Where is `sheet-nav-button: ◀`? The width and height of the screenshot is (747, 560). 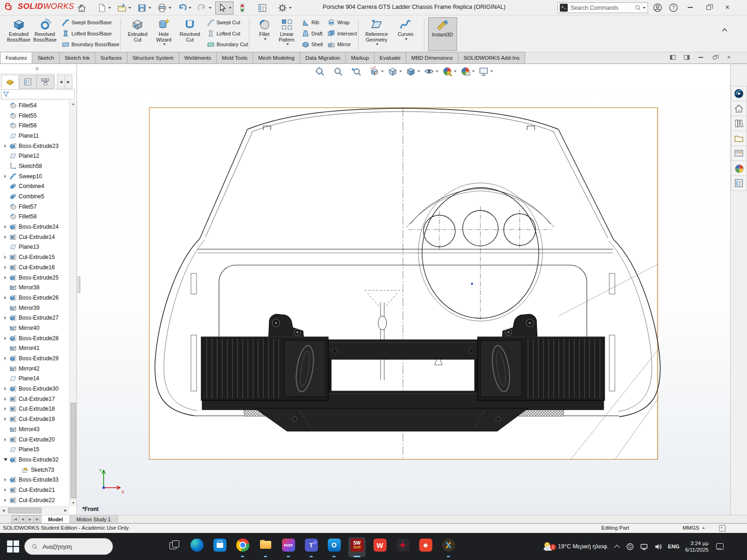 sheet-nav-button: ◀ is located at coordinates (22, 519).